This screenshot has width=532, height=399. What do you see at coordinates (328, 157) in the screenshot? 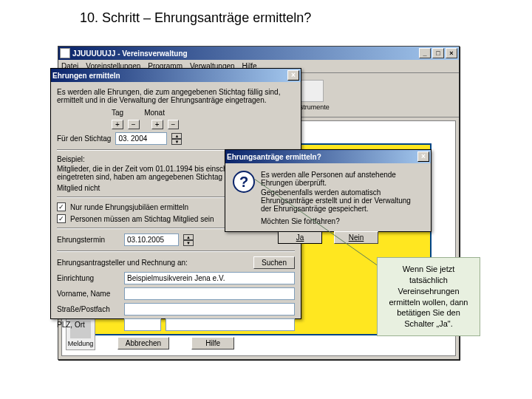
I see `dlg2-titlebar: Ehrungsanträge ermitteln? ×` at bounding box center [328, 157].